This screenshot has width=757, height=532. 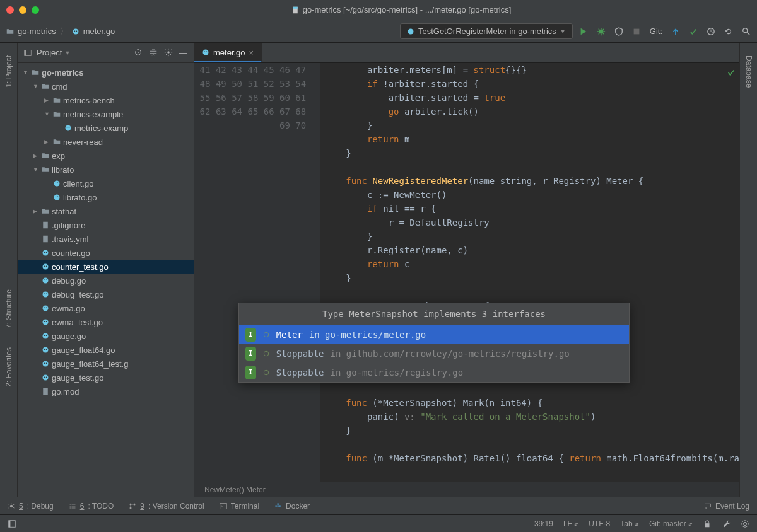 I want to click on project-tool-tab: 1: Project, so click(x=9, y=72).